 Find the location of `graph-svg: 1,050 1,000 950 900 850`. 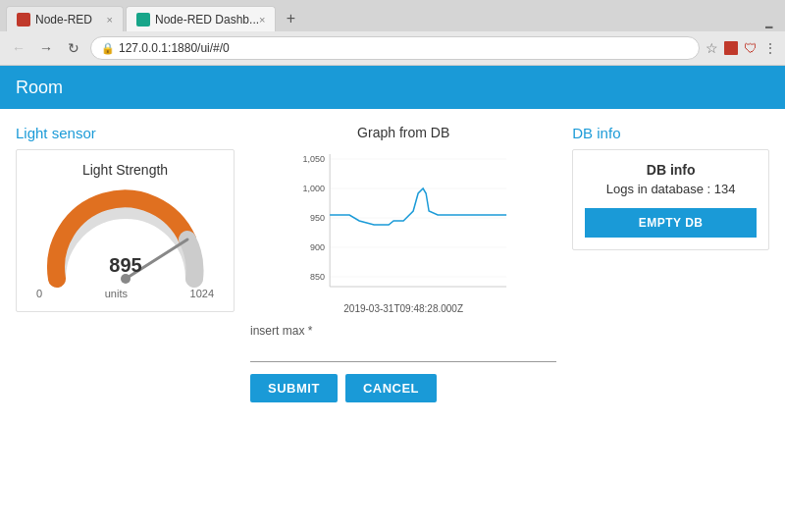

graph-svg: 1,050 1,000 950 900 850 is located at coordinates (403, 223).